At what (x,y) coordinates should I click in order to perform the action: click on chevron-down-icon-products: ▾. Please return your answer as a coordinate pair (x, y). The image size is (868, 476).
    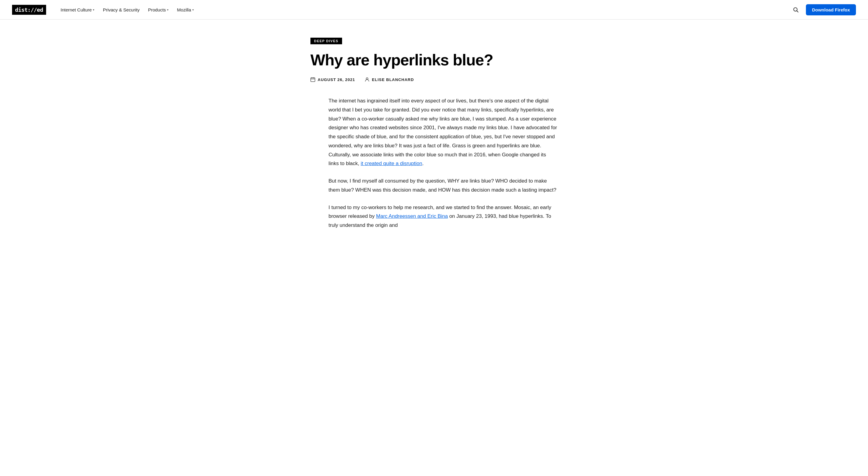
    Looking at the image, I should click on (168, 10).